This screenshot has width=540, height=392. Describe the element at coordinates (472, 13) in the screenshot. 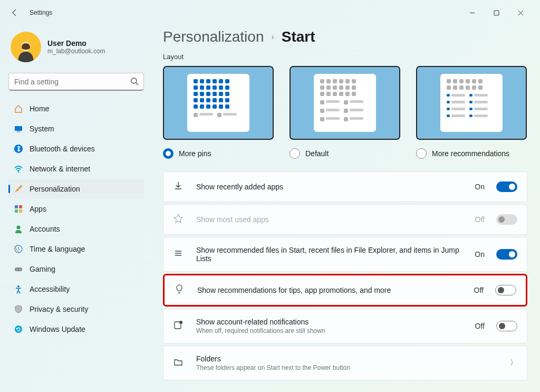

I see `minimize-button` at that location.